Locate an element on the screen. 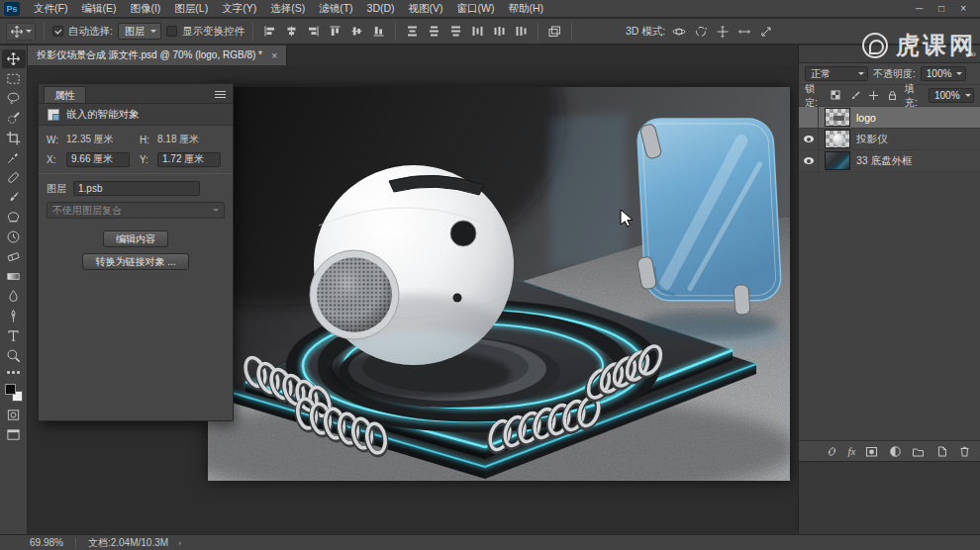 The image size is (980, 550). layer-style-icon: fx is located at coordinates (852, 451).